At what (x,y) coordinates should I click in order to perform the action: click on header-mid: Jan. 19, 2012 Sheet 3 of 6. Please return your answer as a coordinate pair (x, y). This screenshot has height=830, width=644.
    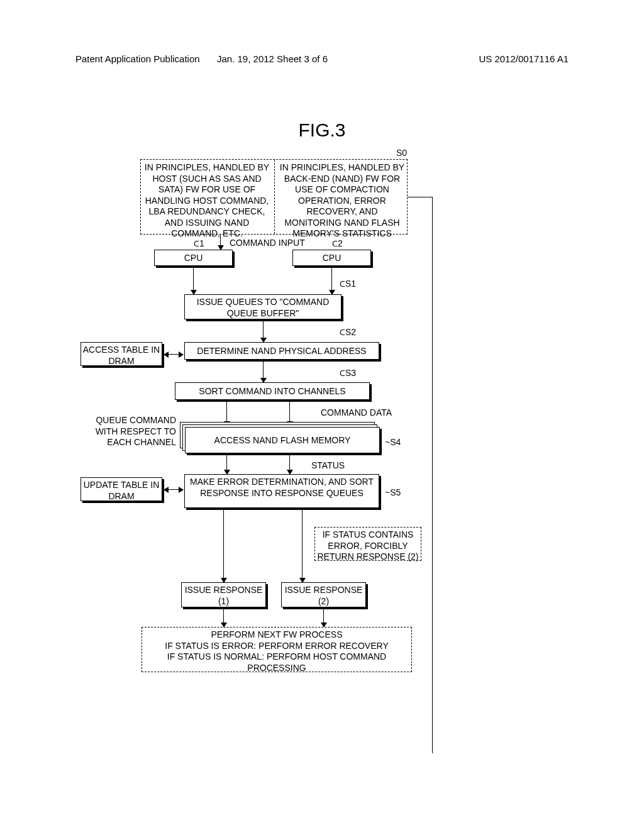
    Looking at the image, I should click on (272, 59).